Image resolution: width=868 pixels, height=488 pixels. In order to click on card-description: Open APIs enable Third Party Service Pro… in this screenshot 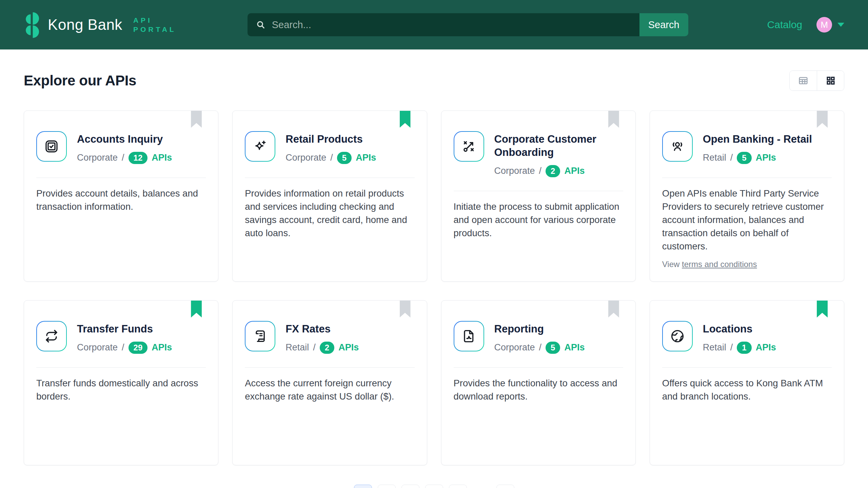, I will do `click(747, 220)`.